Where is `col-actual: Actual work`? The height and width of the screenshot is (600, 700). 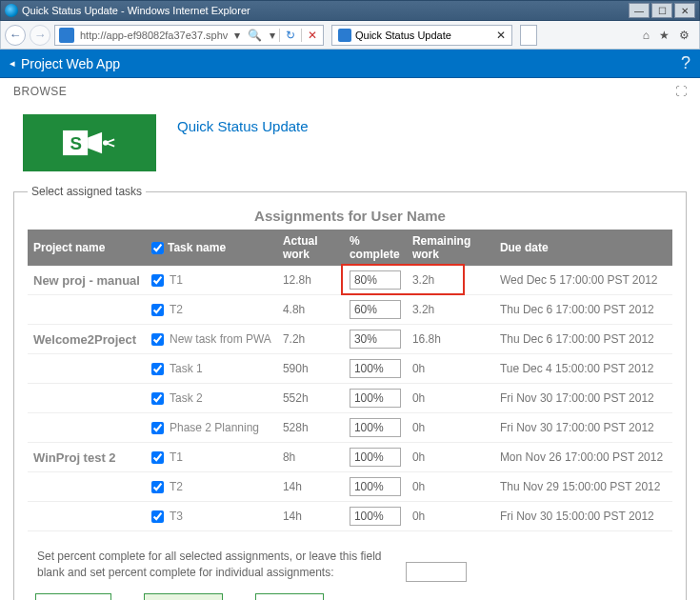
col-actual: Actual work is located at coordinates (310, 248).